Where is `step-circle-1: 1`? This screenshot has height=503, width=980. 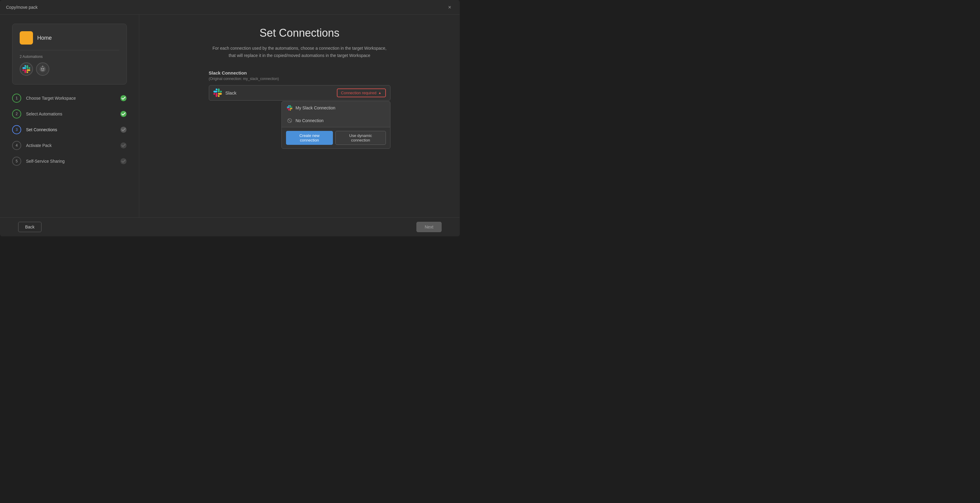
step-circle-1: 1 is located at coordinates (17, 98).